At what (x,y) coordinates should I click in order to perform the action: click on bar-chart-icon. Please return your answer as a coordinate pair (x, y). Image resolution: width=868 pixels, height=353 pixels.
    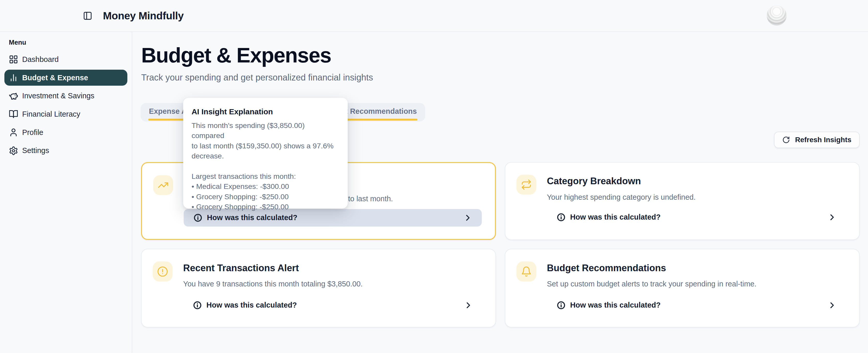
    Looking at the image, I should click on (13, 78).